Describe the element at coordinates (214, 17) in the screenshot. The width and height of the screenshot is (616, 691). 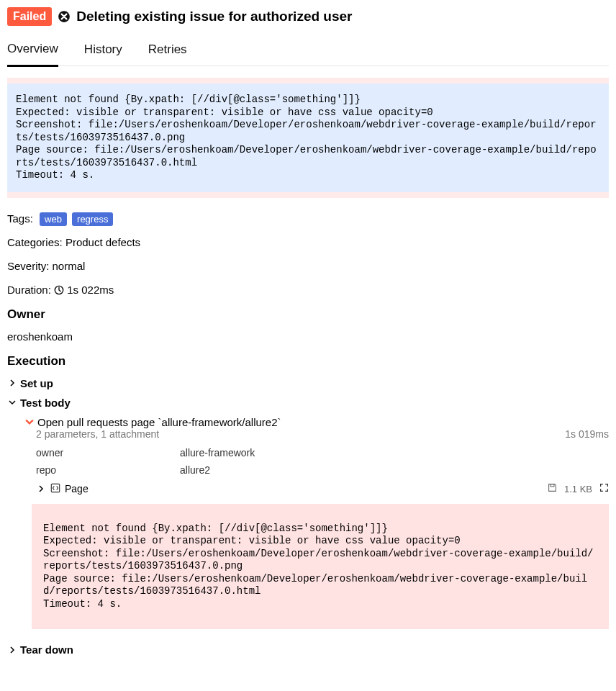
I see `test-title: Deleting existing issue for authorized u…` at that location.